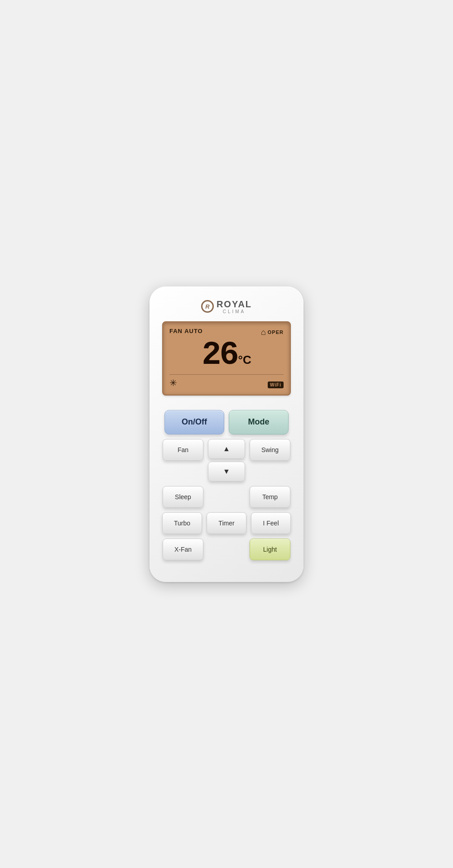 This screenshot has height=868, width=453. Describe the element at coordinates (226, 383) in the screenshot. I see `lcd-bottom-row: ✳ WiFi` at that location.